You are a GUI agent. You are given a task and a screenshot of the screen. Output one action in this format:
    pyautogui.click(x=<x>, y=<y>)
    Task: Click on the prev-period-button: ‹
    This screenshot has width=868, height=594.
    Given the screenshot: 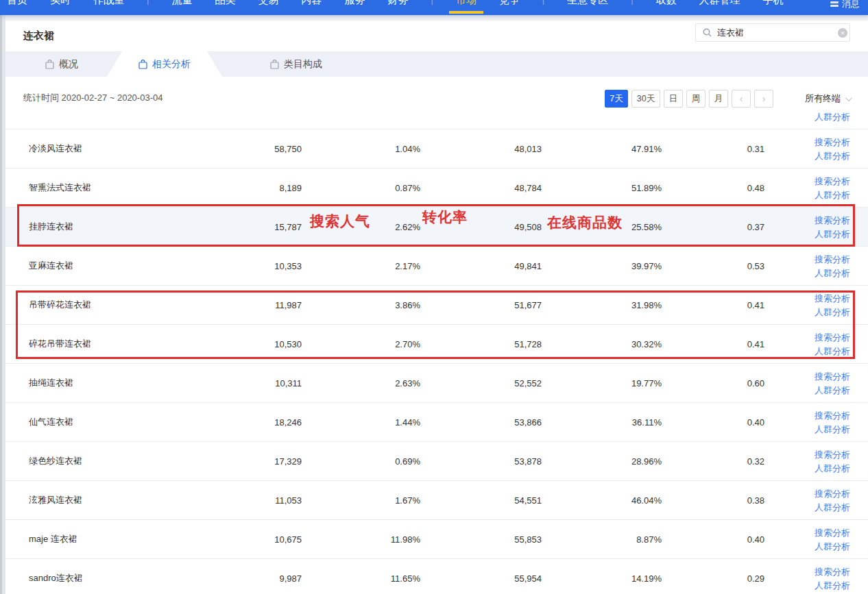 What is the action you would take?
    pyautogui.click(x=741, y=99)
    